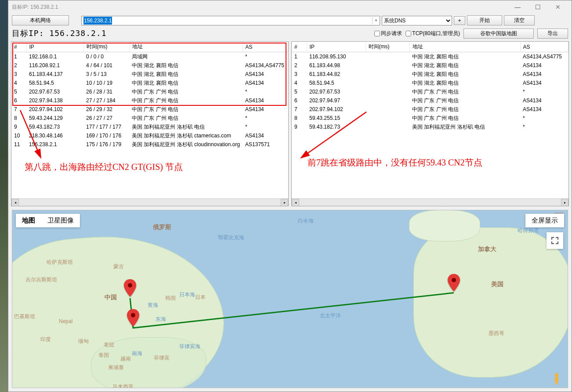 The height and width of the screenshot is (392, 572). What do you see at coordinates (460, 21) in the screenshot?
I see `add-dns-button: +` at bounding box center [460, 21].